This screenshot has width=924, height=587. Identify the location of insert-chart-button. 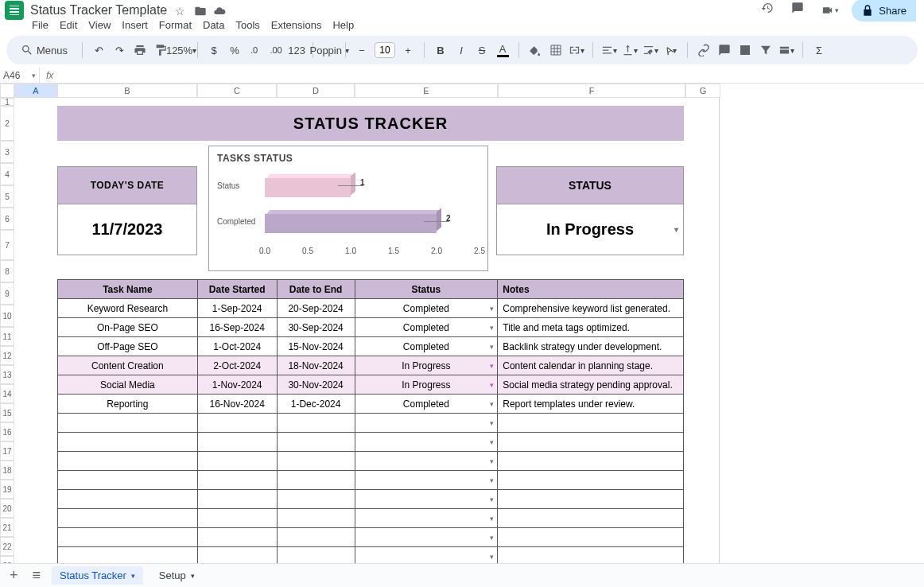
(745, 50).